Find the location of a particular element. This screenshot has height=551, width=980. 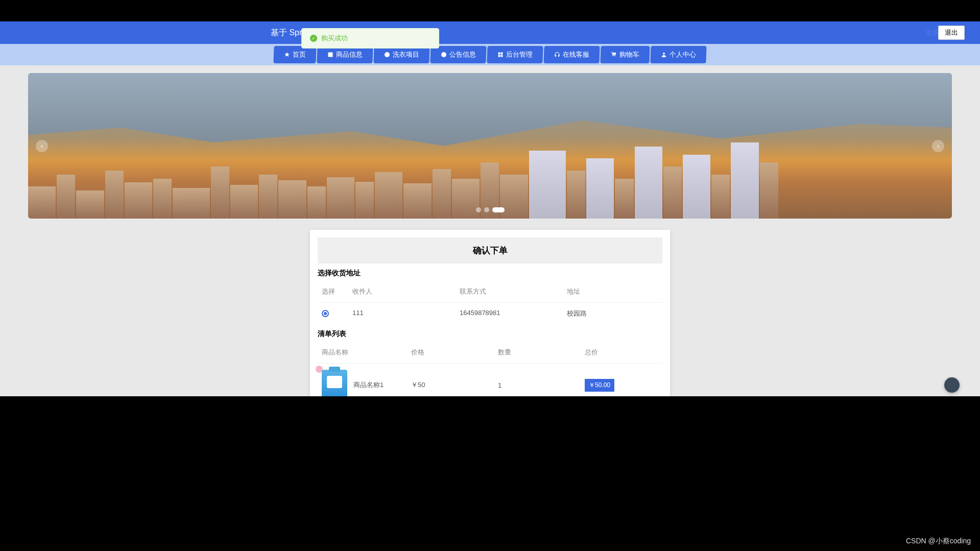

success-toast: ✓ 购买成功 is located at coordinates (370, 38).